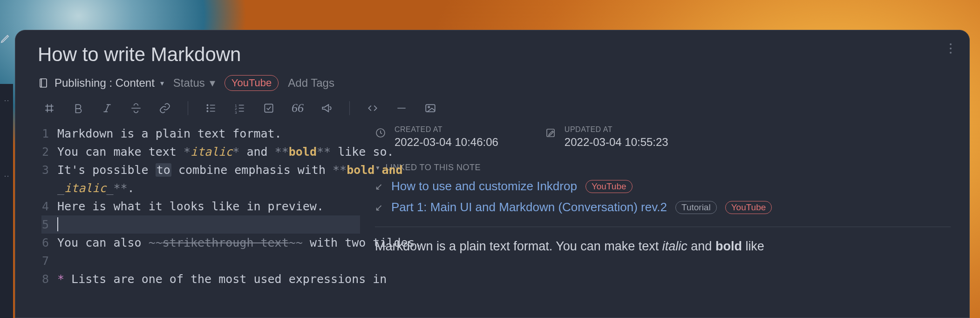  Describe the element at coordinates (617, 142) in the screenshot. I see `updated-at-value: 2022-03-04 10:55:23` at that location.